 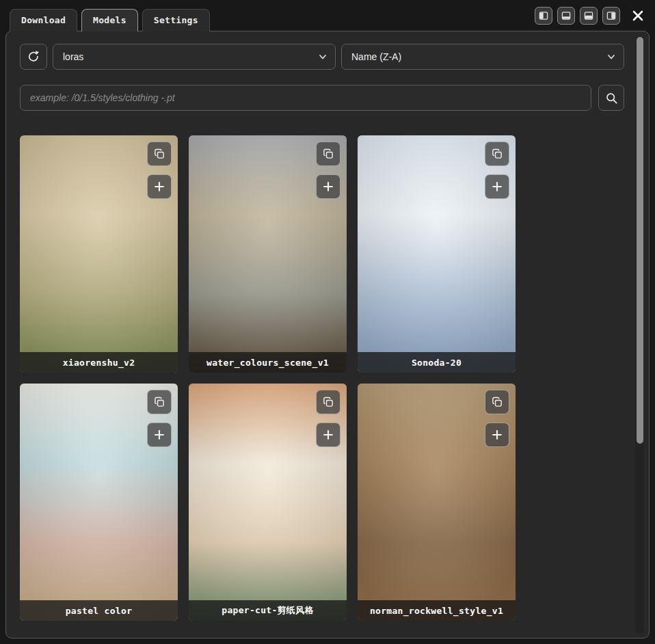 I want to click on refresh-button, so click(x=34, y=57).